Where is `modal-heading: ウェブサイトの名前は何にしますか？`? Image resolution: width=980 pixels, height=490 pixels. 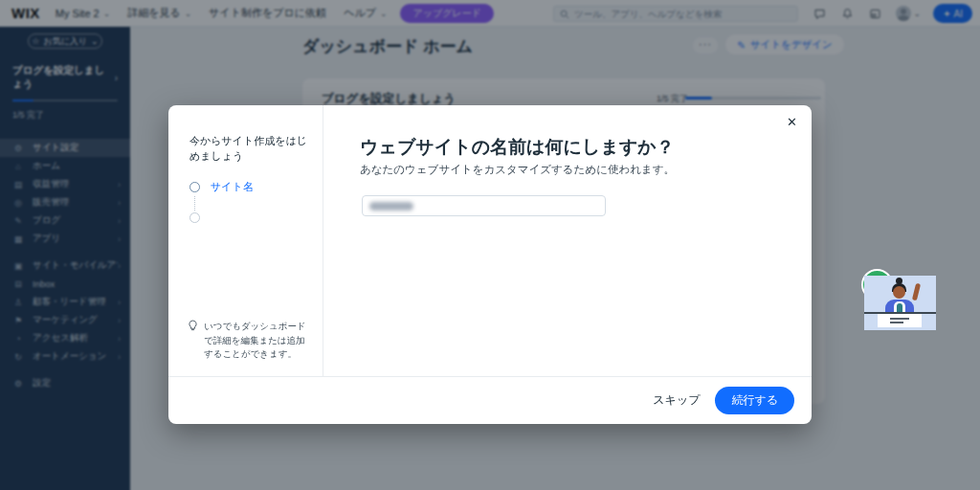 modal-heading: ウェブサイトの名前は何にしますか？ is located at coordinates (517, 147).